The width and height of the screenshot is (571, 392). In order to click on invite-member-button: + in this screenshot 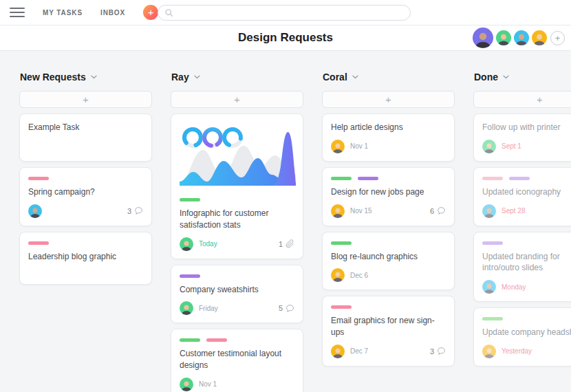, I will do `click(557, 39)`.